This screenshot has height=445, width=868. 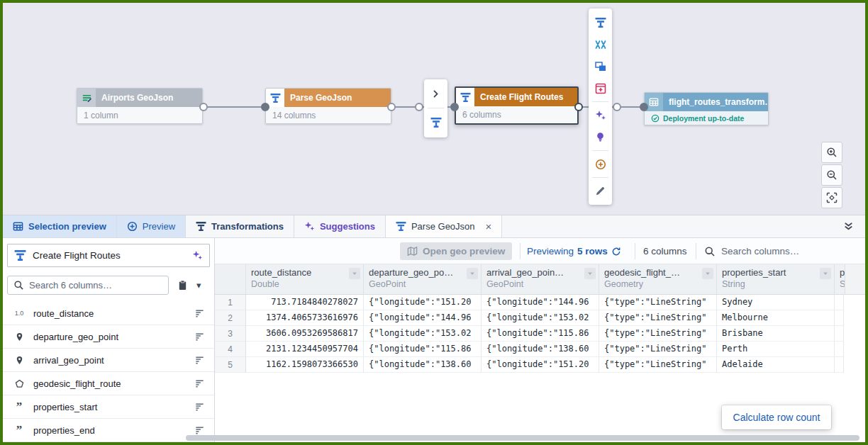 I want to click on horizontal-scrollbar, so click(x=523, y=438).